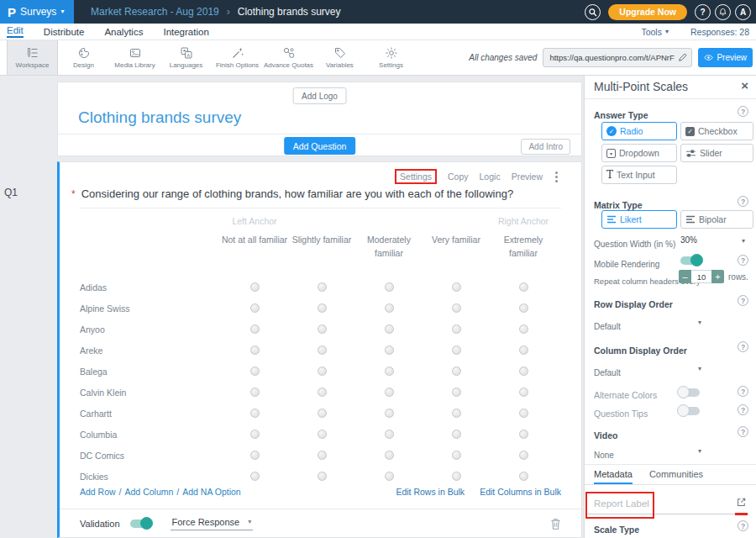 The height and width of the screenshot is (538, 756). I want to click on matrix-row-label: Adidas, so click(140, 287).